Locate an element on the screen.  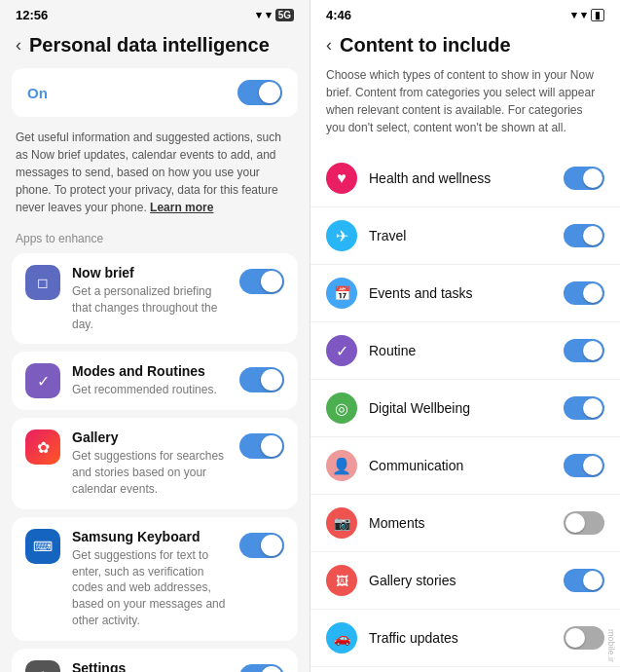
main-toggle-row: On is located at coordinates (155, 93).